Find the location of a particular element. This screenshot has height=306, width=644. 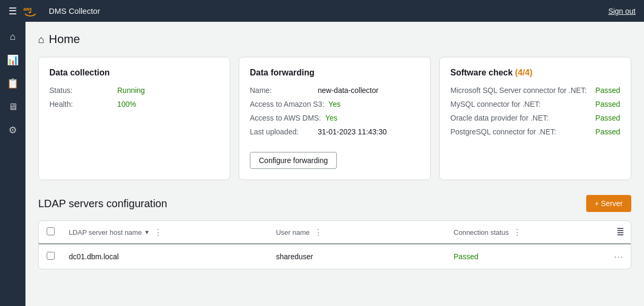

header-checkbox-col is located at coordinates (51, 233).